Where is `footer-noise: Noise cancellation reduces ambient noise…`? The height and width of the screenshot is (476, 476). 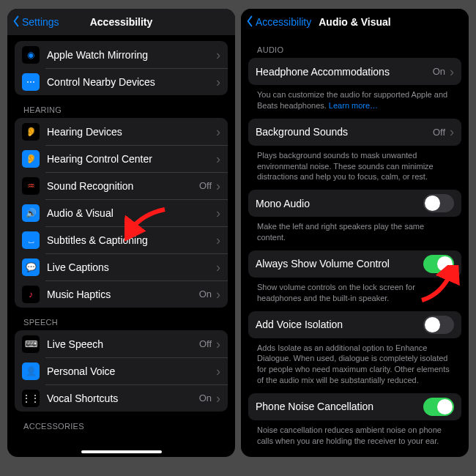 footer-noise: Noise cancellation reduces ambient noise… is located at coordinates (354, 434).